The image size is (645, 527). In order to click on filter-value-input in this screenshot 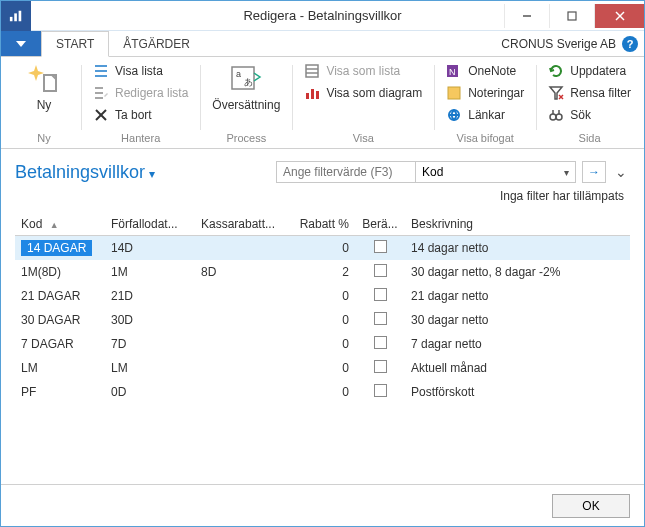, I will do `click(346, 172)`.